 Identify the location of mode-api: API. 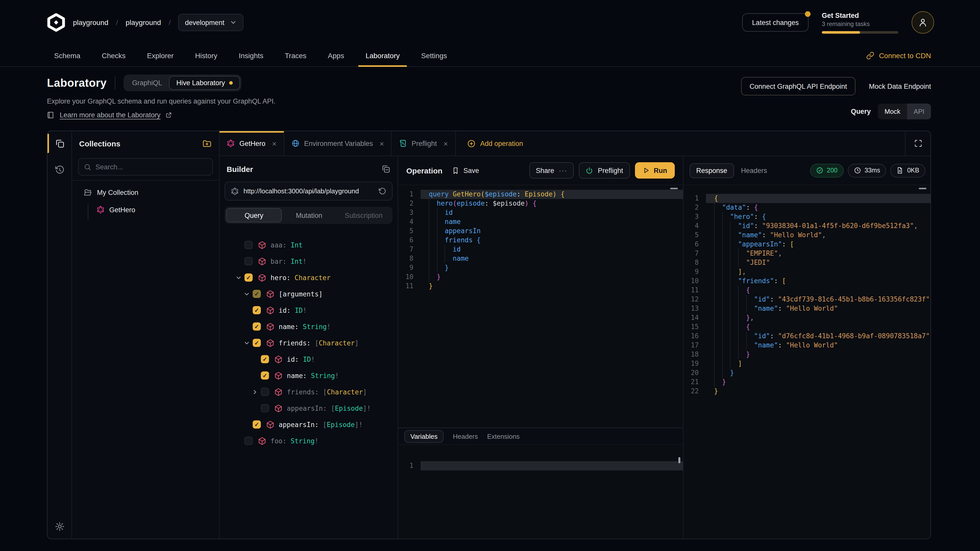
(919, 111).